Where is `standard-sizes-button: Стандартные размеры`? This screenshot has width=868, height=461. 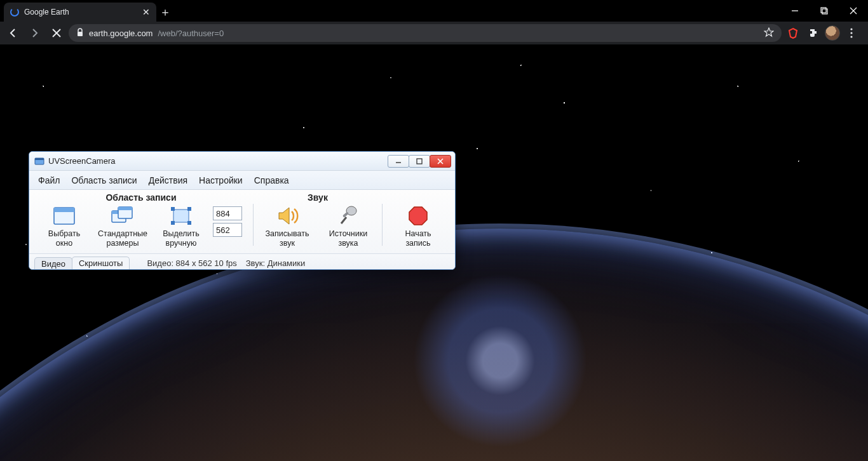
standard-sizes-button: Стандартные размеры is located at coordinates (123, 227).